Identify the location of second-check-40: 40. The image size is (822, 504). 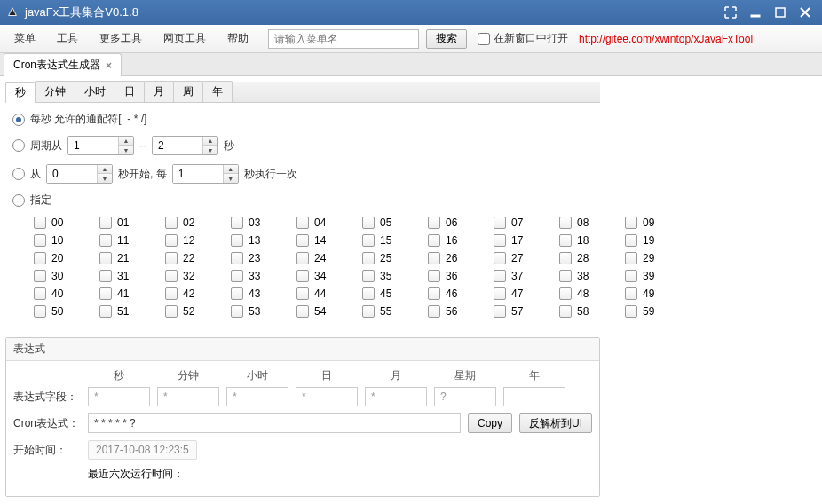
(51, 294).